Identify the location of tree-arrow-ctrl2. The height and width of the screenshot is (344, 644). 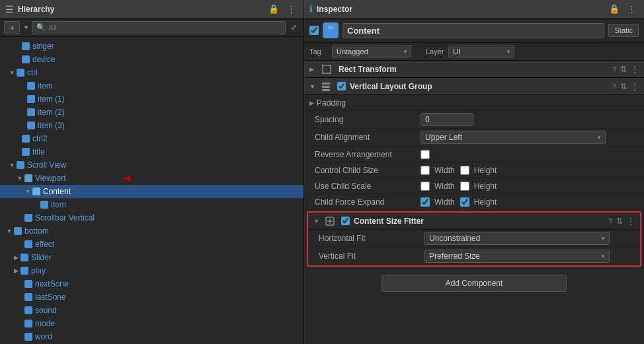
(17, 139).